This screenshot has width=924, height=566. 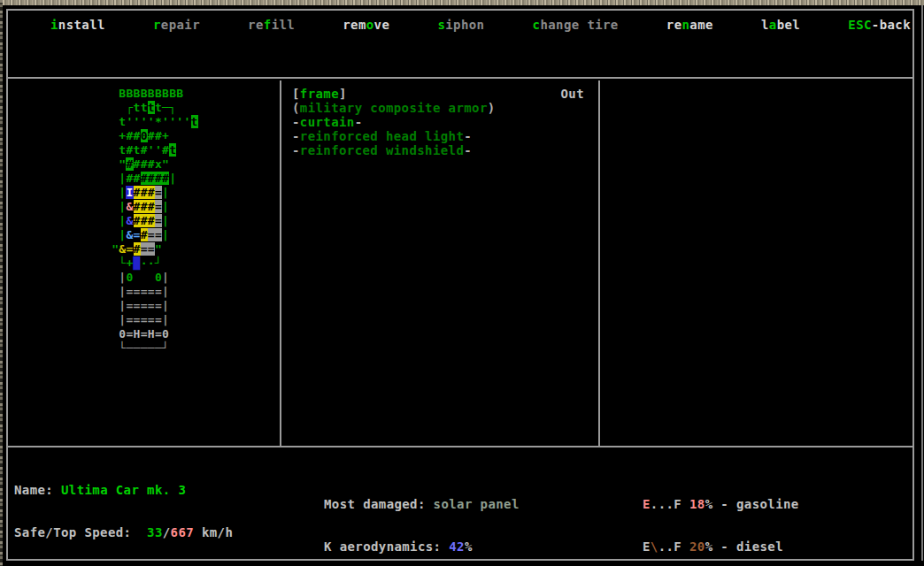 What do you see at coordinates (271, 25) in the screenshot?
I see `menu-item-refill: refill` at bounding box center [271, 25].